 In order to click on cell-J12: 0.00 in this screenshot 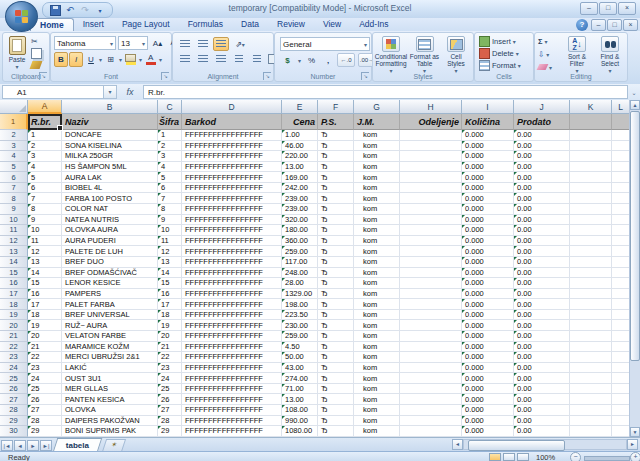, I will do `click(542, 242)`.